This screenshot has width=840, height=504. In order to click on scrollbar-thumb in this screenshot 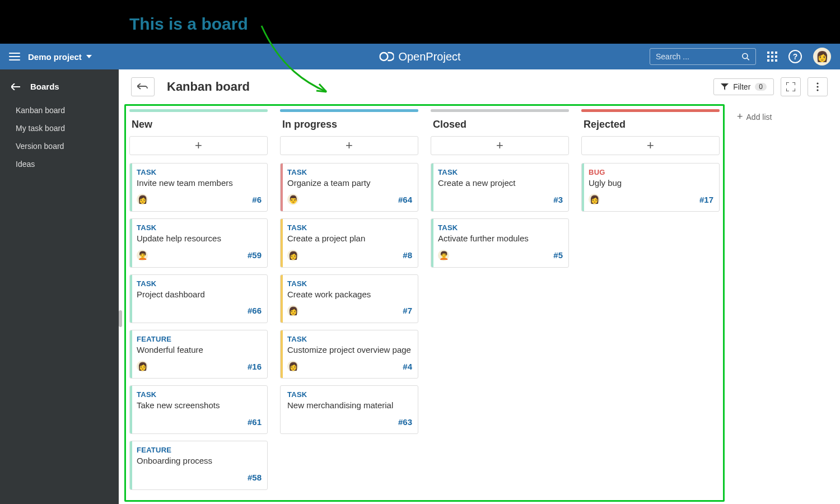, I will do `click(120, 319)`.